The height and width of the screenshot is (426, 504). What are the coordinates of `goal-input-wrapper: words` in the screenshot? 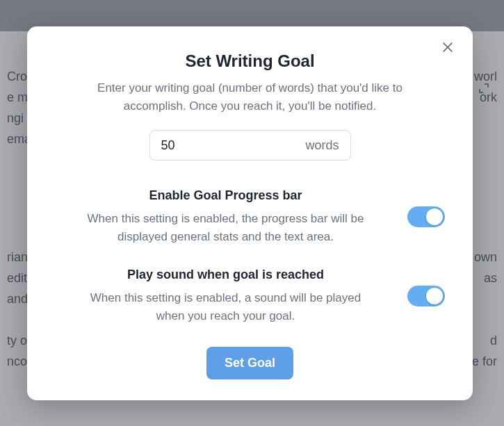 It's located at (250, 145).